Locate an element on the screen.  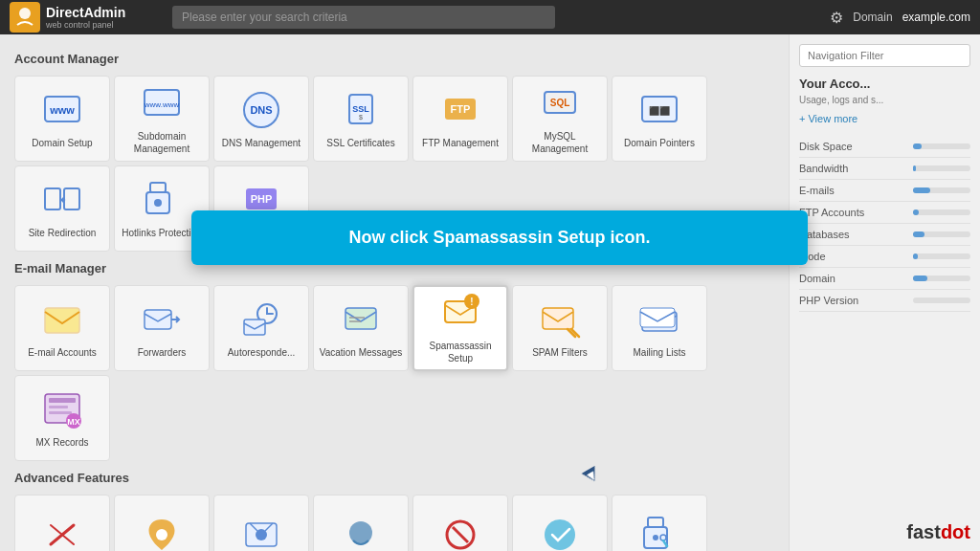
advanced-1-icon is located at coordinates (62, 532).